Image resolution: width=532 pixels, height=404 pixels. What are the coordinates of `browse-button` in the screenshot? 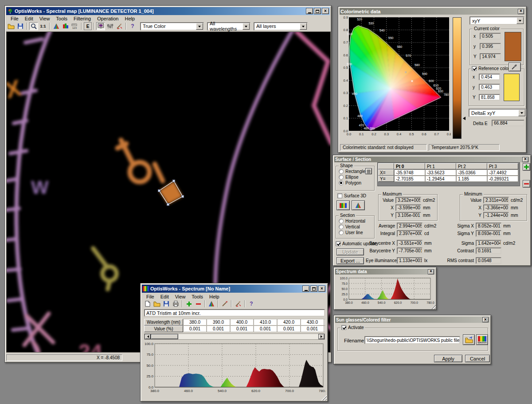 It's located at (469, 340).